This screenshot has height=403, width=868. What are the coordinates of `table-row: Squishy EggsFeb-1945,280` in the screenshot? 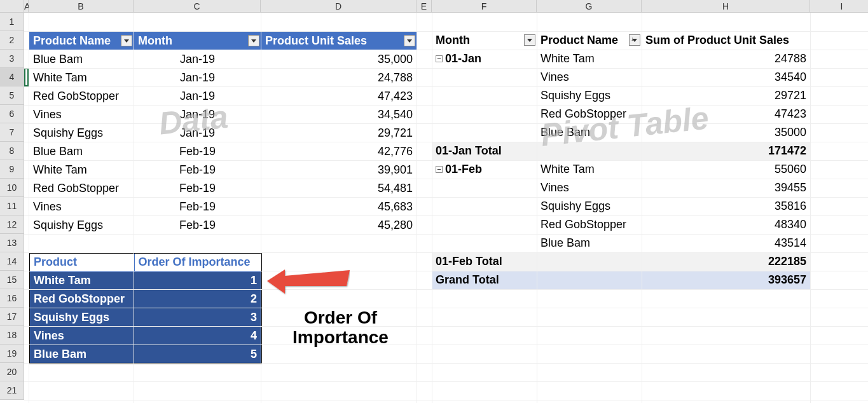 It's located at (223, 225).